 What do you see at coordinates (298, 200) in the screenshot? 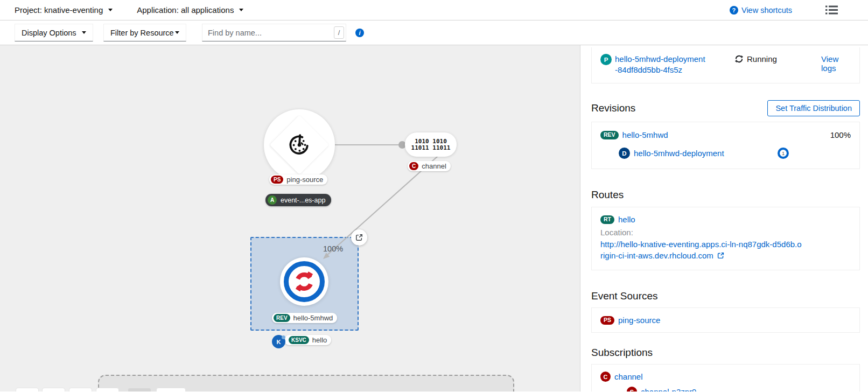
I see `application-group-label: A event-...es-app` at bounding box center [298, 200].